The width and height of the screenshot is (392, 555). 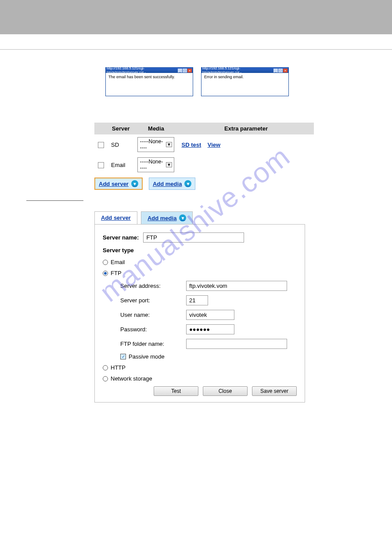 I want to click on radio-network-storage, so click(x=105, y=379).